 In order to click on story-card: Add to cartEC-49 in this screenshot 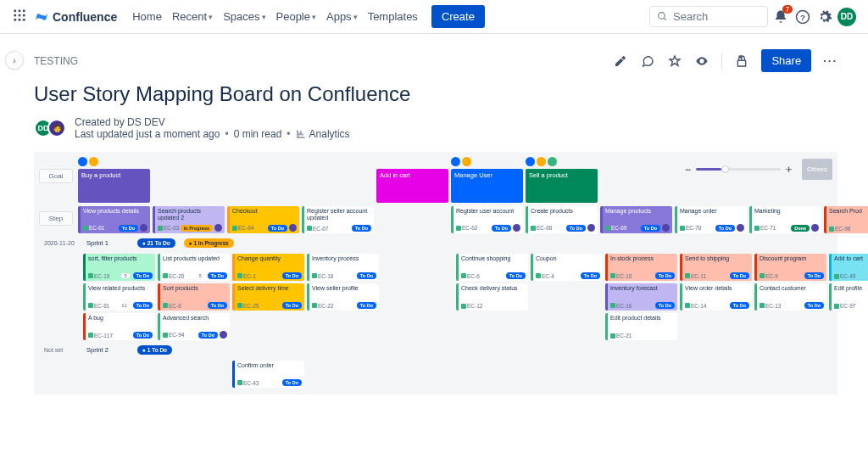, I will do `click(849, 267)`.